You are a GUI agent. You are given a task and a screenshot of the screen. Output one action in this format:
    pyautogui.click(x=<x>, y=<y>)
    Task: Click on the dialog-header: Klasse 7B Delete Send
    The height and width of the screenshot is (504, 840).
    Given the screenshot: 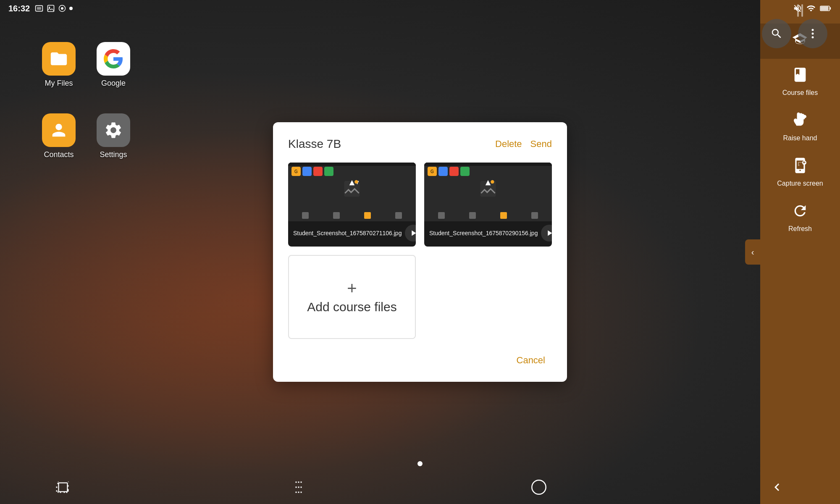 What is the action you would take?
    pyautogui.click(x=420, y=144)
    